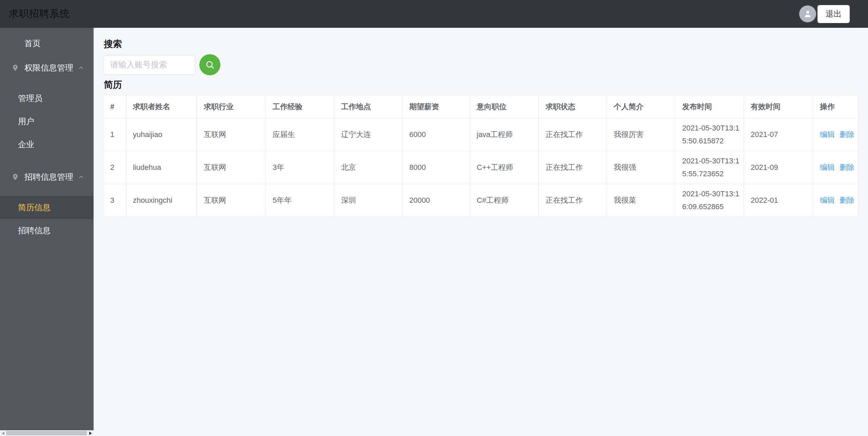  I want to click on sidebar-item-recruit-info: 招聘信息, so click(47, 231).